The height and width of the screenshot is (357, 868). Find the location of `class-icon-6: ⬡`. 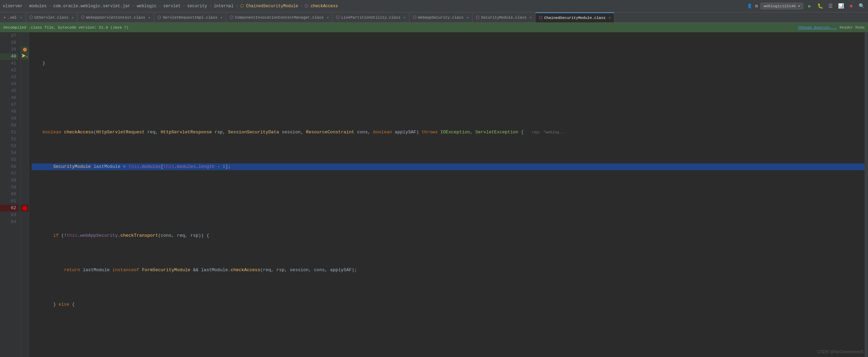

class-icon-6: ⬡ is located at coordinates (415, 17).